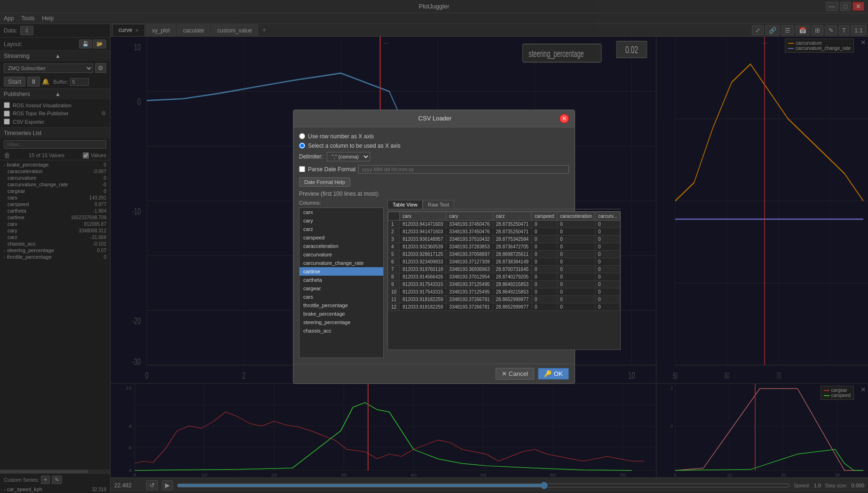  What do you see at coordinates (434, 194) in the screenshot?
I see `preview-label: Preview (first 100 lines at most):` at bounding box center [434, 194].